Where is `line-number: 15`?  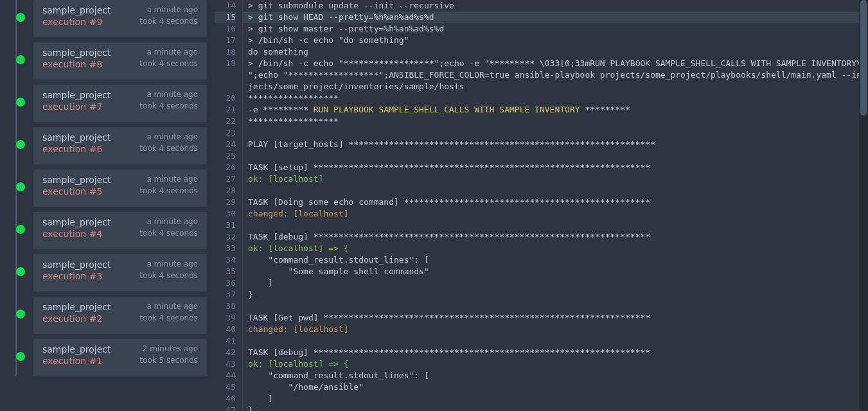
line-number: 15 is located at coordinates (225, 17).